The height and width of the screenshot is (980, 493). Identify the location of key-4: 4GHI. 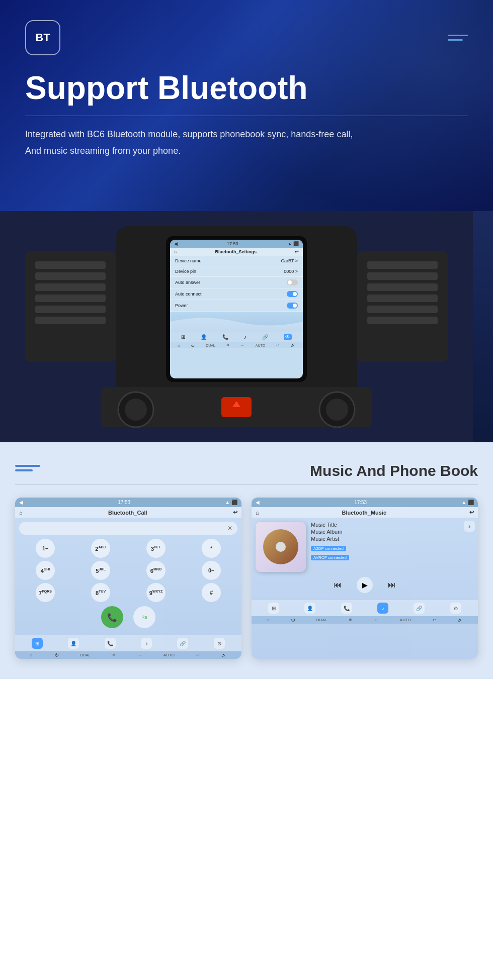
(45, 570).